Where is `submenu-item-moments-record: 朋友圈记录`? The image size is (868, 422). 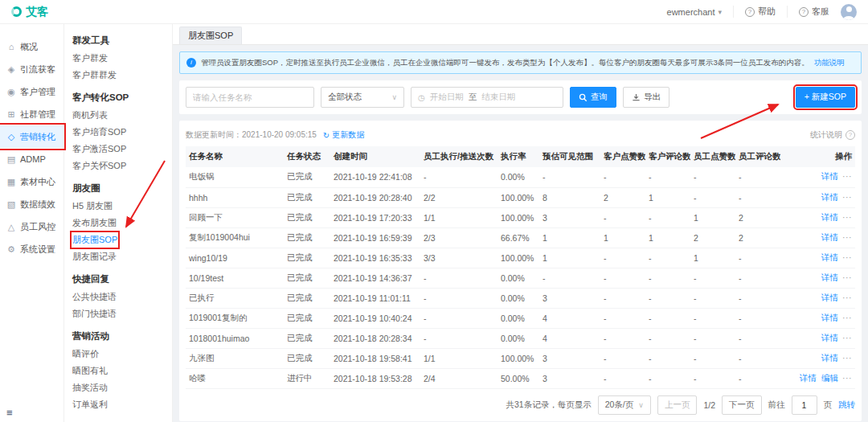 submenu-item-moments-record: 朋友圈记录 is located at coordinates (118, 256).